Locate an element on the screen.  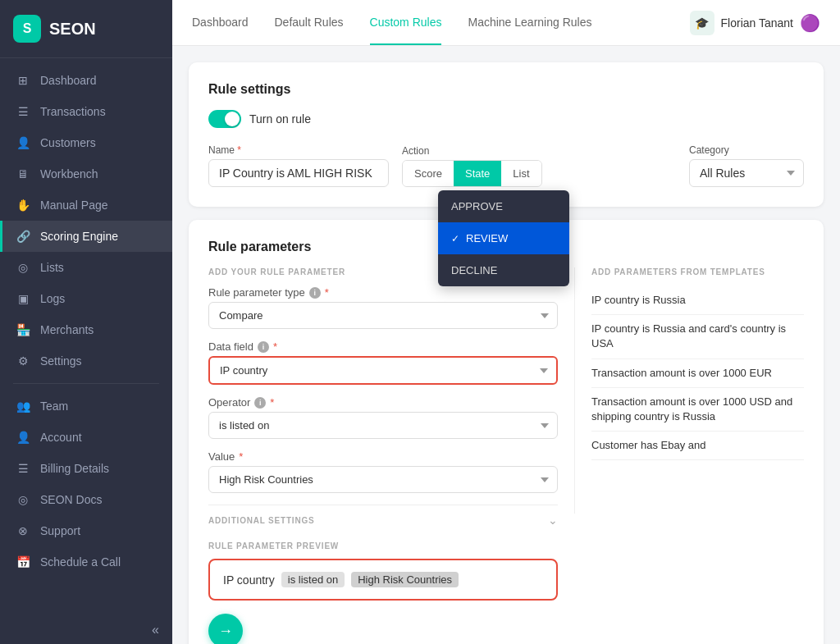
score-button: Score is located at coordinates (428, 174).